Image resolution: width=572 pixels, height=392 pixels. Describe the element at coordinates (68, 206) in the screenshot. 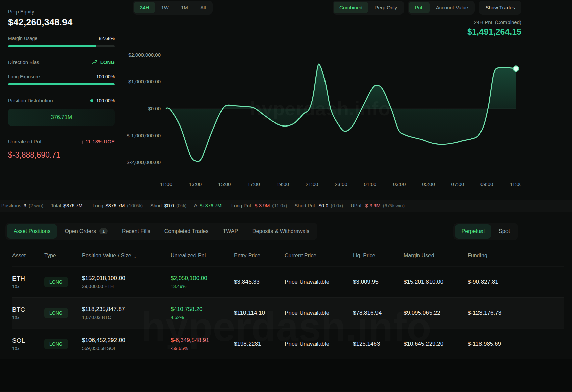

I see `stat-total: Total $376.7M` at that location.